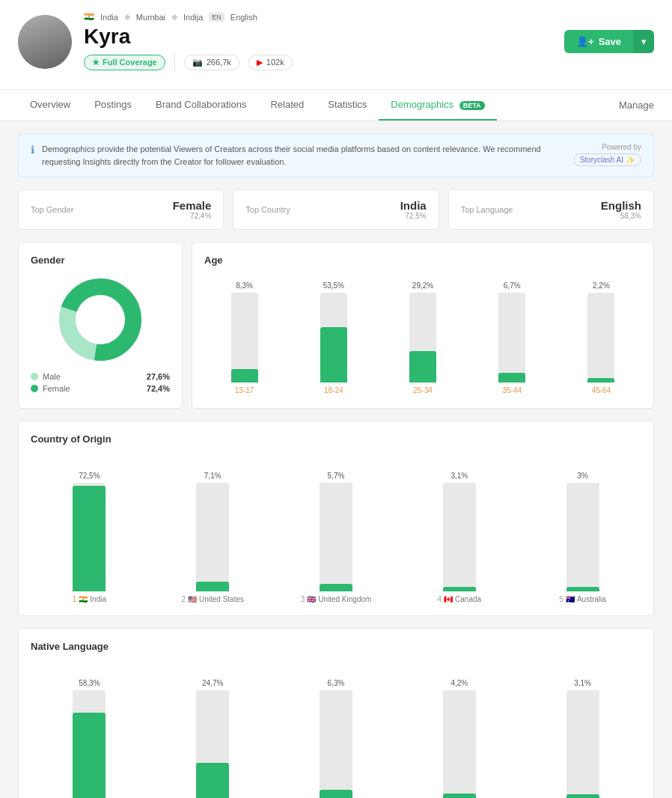 The width and height of the screenshot is (672, 798). Describe the element at coordinates (124, 63) in the screenshot. I see `full-coverage-badge: ★ Full Coverage` at that location.